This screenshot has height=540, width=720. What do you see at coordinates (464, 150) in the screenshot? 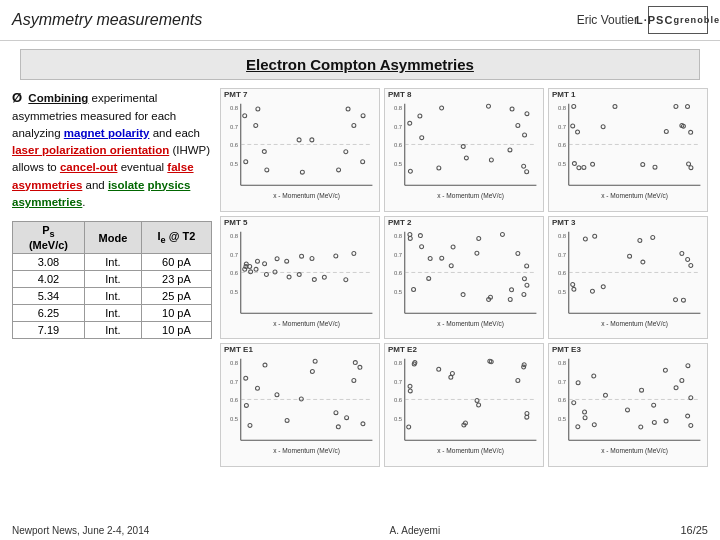
I see `plot-cell: PMT 8x - Momentum (MeV/c)0.80.70.60.5` at bounding box center [464, 150].